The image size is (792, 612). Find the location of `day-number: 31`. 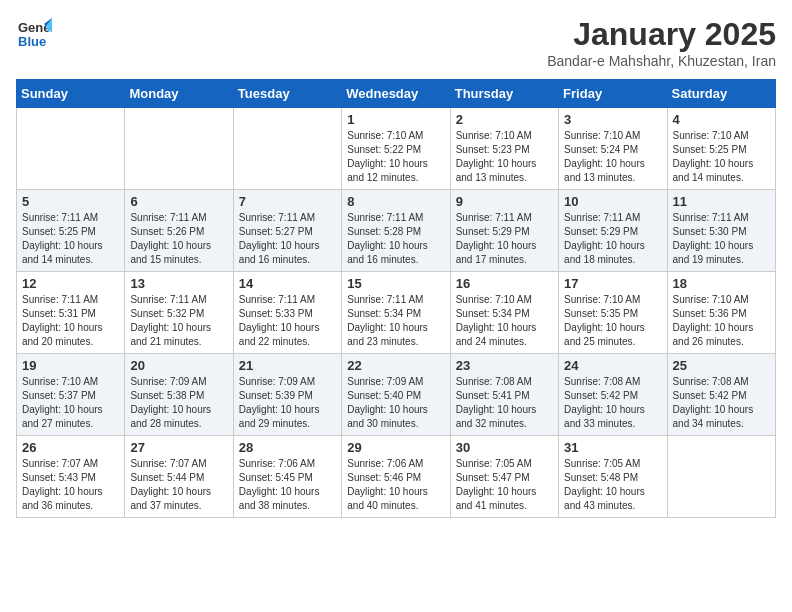

day-number: 31 is located at coordinates (612, 448).